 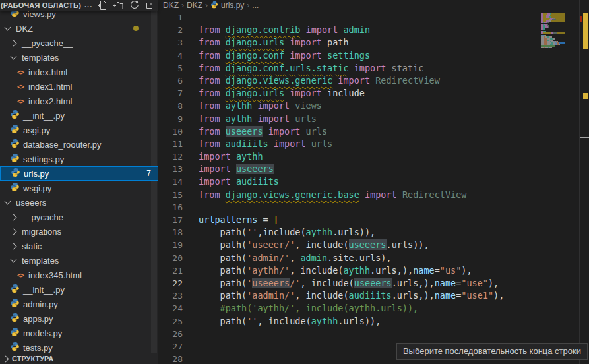 What do you see at coordinates (374, 94) in the screenshot?
I see `code-line-7: 7from django.urls import include` at bounding box center [374, 94].